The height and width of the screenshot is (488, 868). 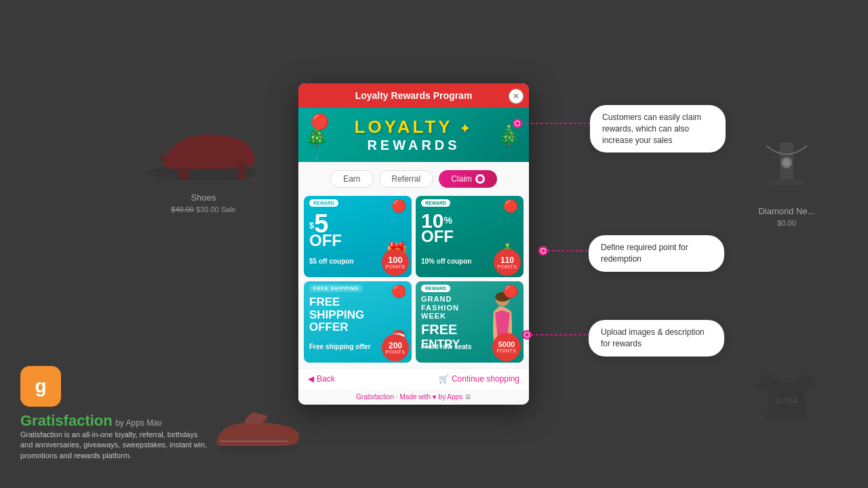 I want to click on back-button: ◀ Back, so click(x=321, y=379).